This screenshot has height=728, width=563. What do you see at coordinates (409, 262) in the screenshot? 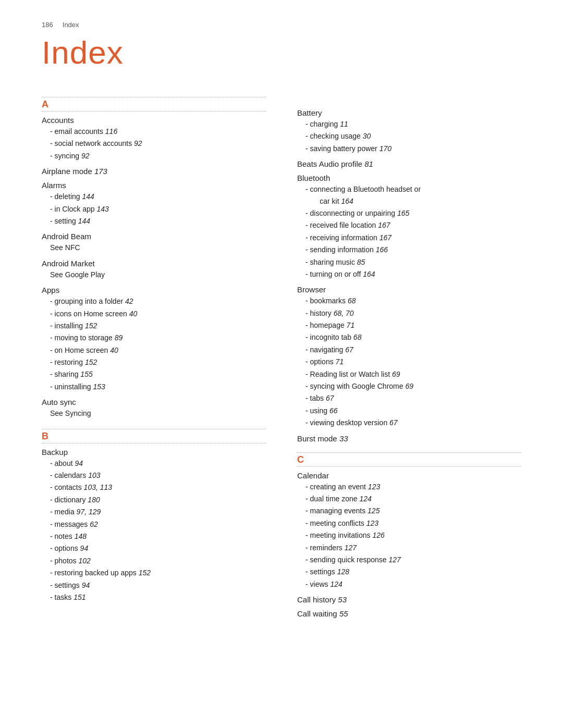
I see `entry-sub: - sharing music 85` at bounding box center [409, 262].